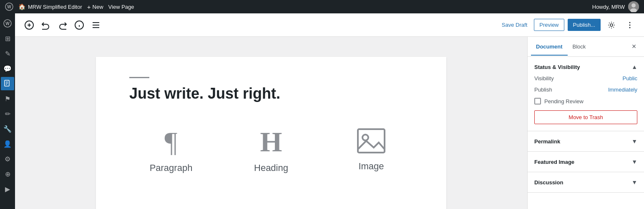 The height and width of the screenshot is (209, 644). What do you see at coordinates (543, 89) in the screenshot?
I see `publish-label: Publish` at bounding box center [543, 89].